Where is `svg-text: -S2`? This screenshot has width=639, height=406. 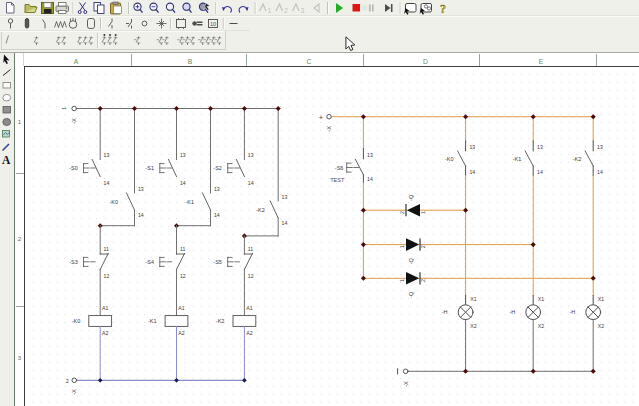 svg-text: -S2 is located at coordinates (218, 168).